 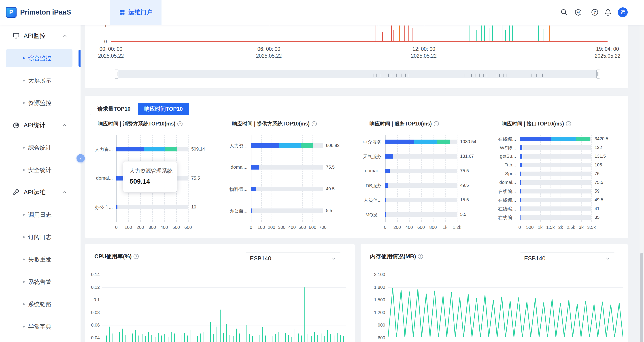 I want to click on item-label: 订阅日志, so click(x=40, y=237).